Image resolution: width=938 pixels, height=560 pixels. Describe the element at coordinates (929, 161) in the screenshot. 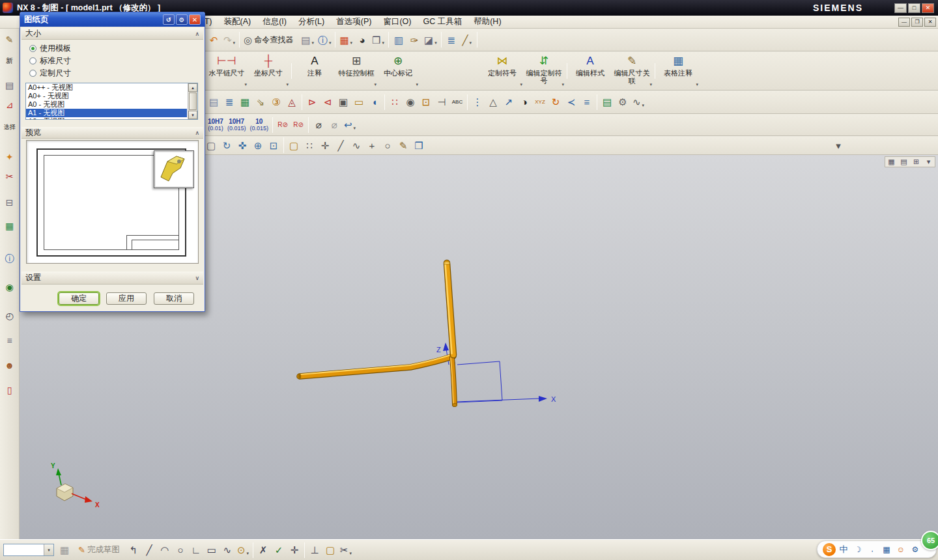

I see `more-icon: ▾` at that location.